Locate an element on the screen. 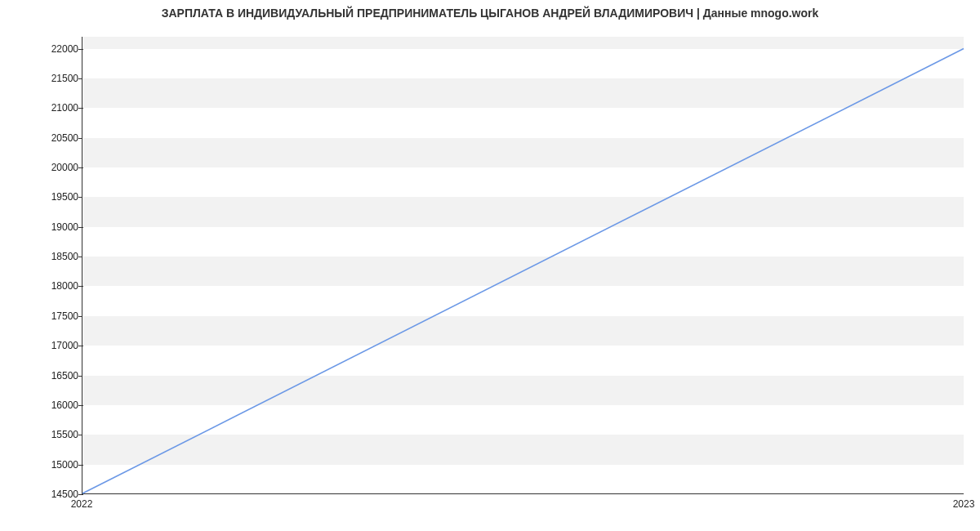 The width and height of the screenshot is (980, 531). y-tick-label: 16500 is located at coordinates (46, 376).